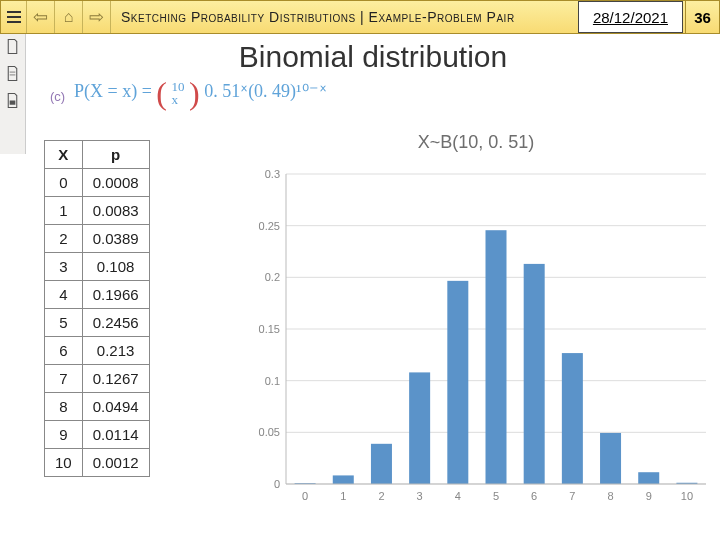  What do you see at coordinates (270, 432) in the screenshot?
I see `svg-text: 0.05` at bounding box center [270, 432].